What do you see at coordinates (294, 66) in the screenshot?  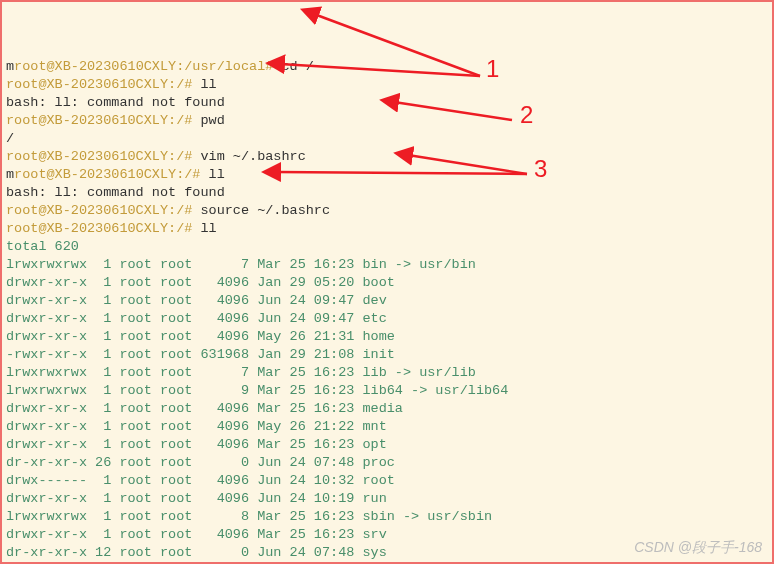 I see `shell-command: cd /` at bounding box center [294, 66].